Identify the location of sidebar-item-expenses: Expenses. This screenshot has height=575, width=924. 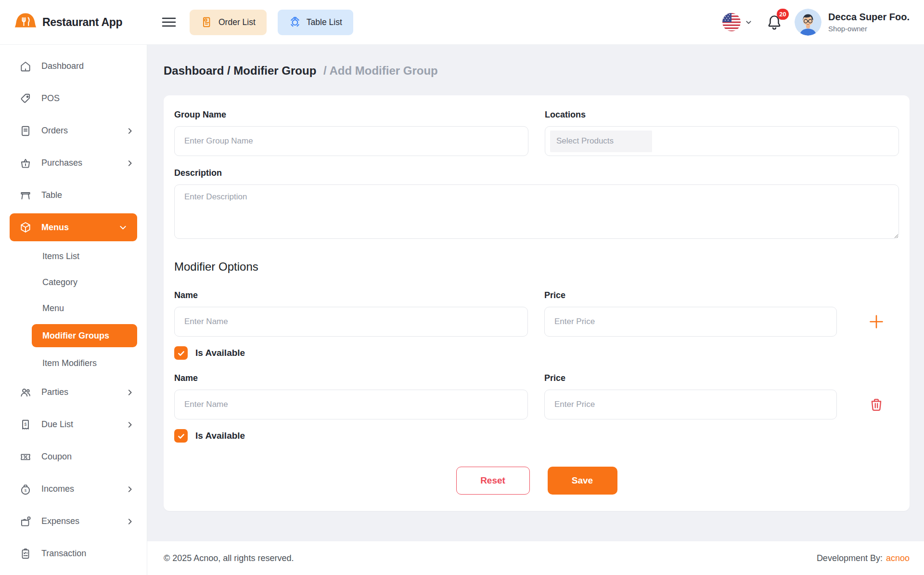
(73, 521).